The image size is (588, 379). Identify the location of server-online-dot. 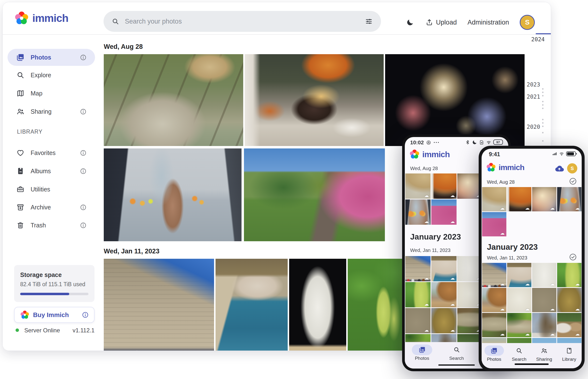
(17, 330).